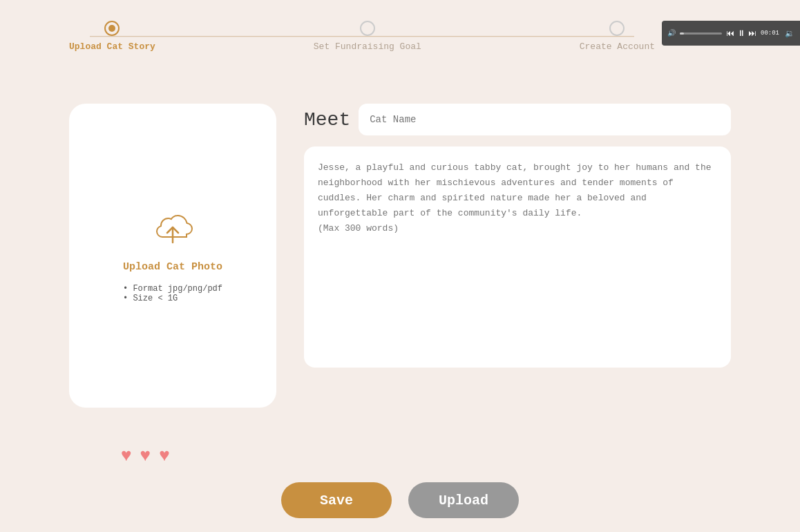 The height and width of the screenshot is (532, 800). Describe the element at coordinates (112, 47) in the screenshot. I see `step-label-upload: Upload Cat Story` at that location.